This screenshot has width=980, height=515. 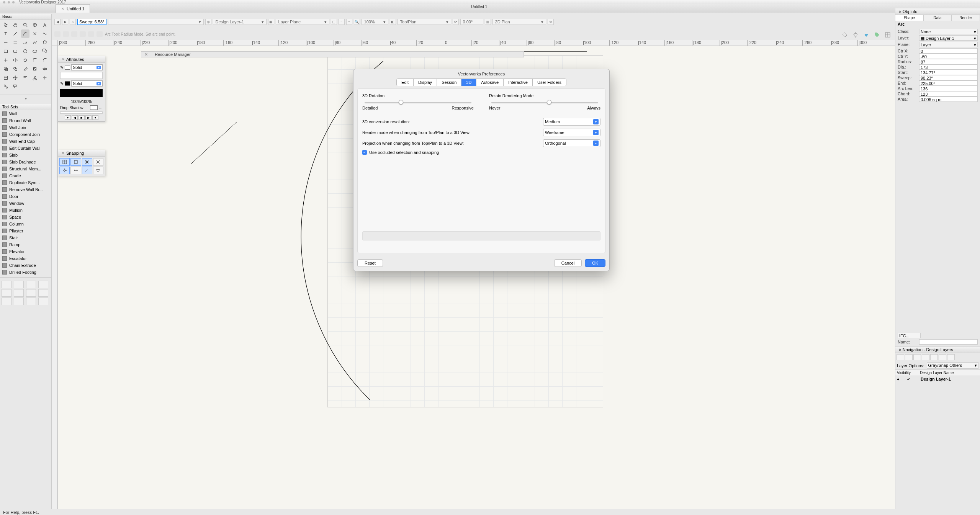 What do you see at coordinates (866, 35) in the screenshot?
I see `heart-icon` at bounding box center [866, 35].